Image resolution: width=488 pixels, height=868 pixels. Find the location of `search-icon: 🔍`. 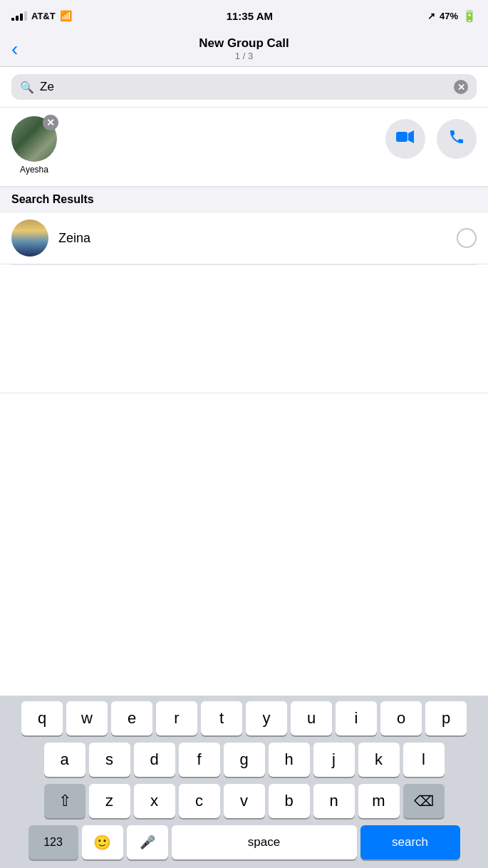

search-icon: 🔍 is located at coordinates (27, 87).